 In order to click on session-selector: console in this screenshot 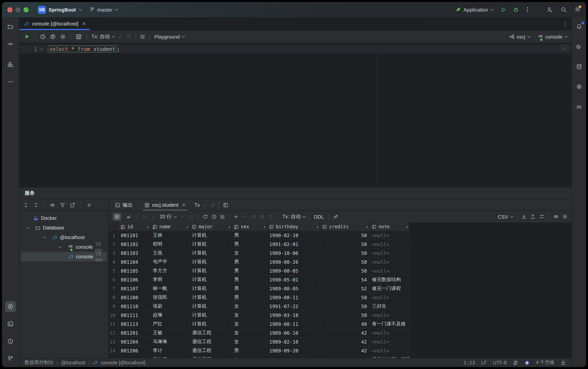, I will do `click(552, 37)`.